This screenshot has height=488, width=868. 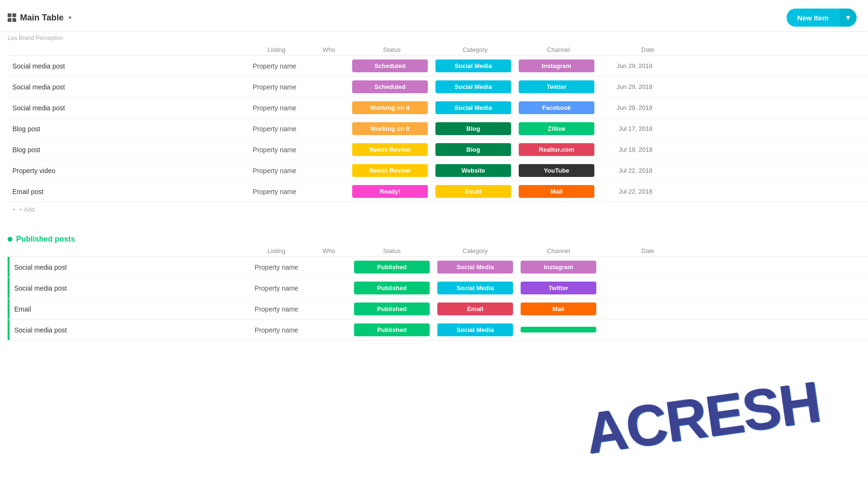 I want to click on category-badge: Email, so click(x=475, y=309).